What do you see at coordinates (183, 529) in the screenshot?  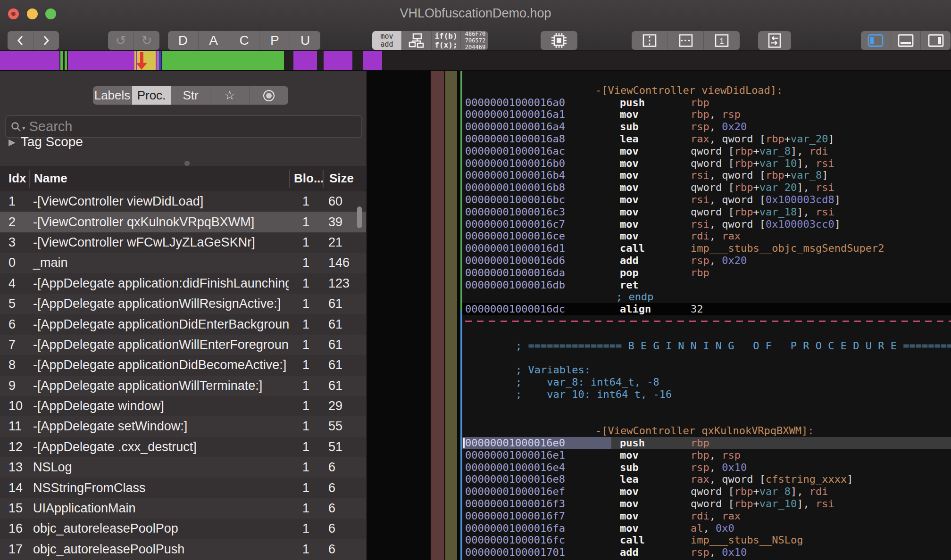 I see `table-row: 16objc_autoreleasePoolPop16` at bounding box center [183, 529].